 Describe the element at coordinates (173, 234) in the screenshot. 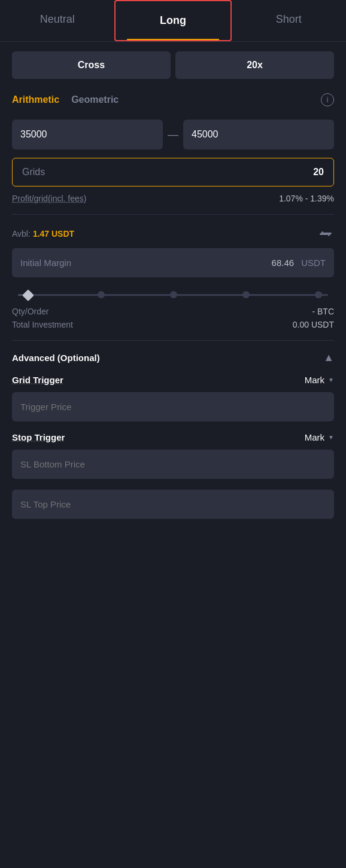

I see `avbl-row: Avbl: 1.47 USDT` at that location.